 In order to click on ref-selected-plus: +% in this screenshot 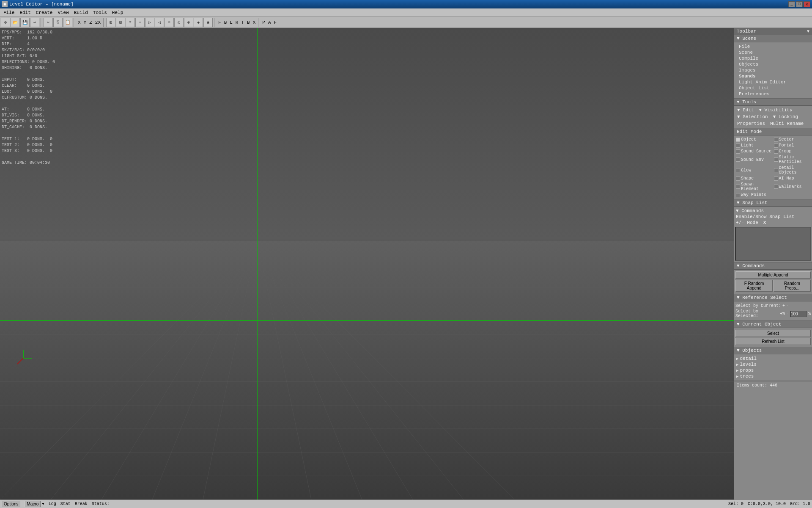, I will do `click(782, 314)`.